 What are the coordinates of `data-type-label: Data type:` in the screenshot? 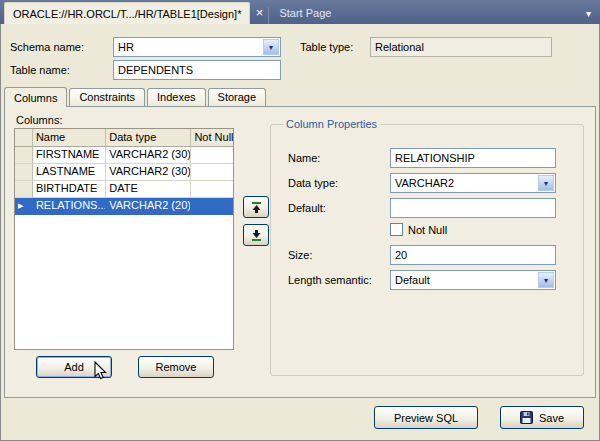 It's located at (313, 183).